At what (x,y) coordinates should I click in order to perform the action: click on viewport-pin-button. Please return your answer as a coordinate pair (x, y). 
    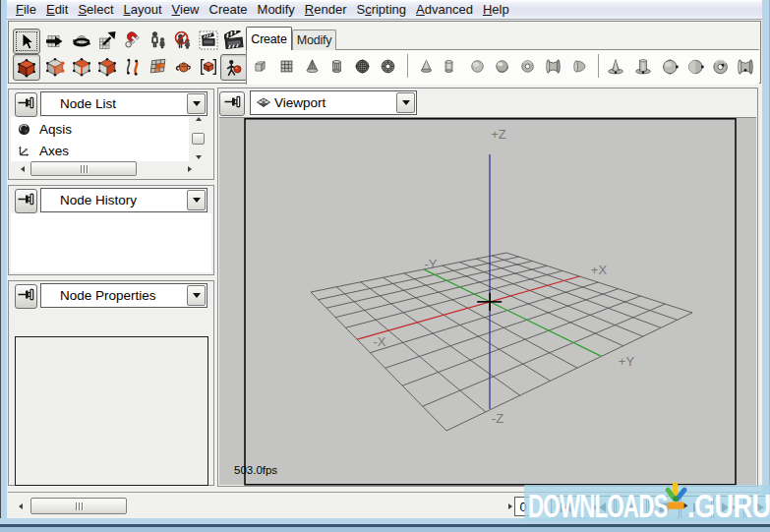
    Looking at the image, I should click on (232, 104).